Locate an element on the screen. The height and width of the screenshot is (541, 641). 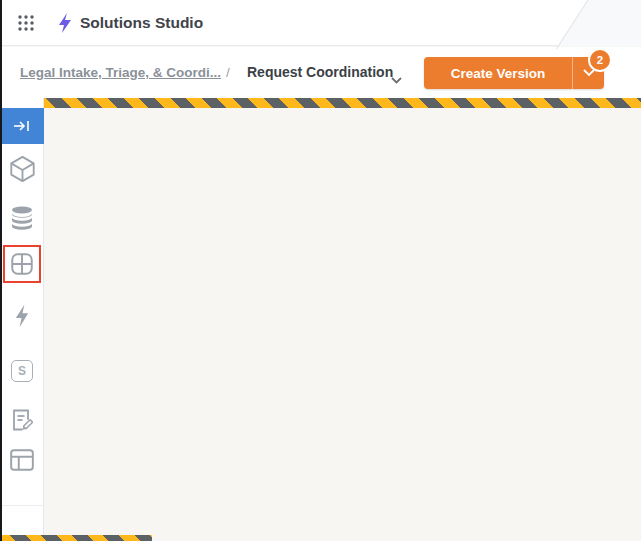
sidebar-item-automation is located at coordinates (22, 316).